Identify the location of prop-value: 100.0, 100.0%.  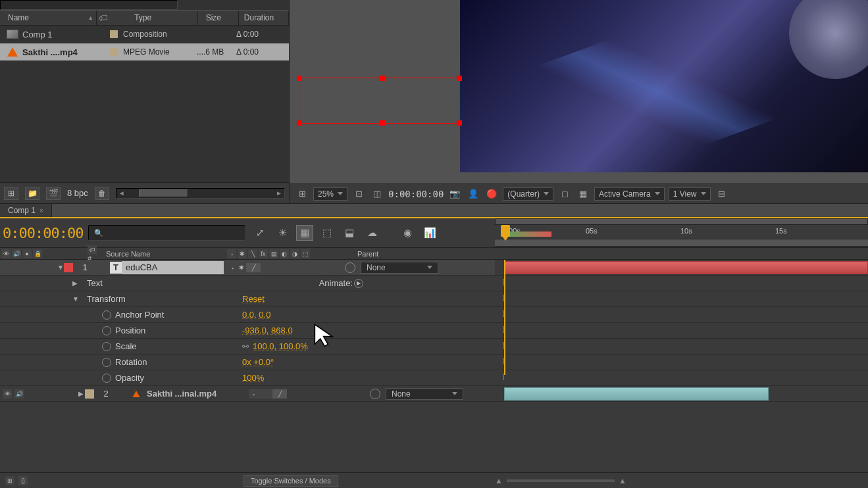
(280, 346).